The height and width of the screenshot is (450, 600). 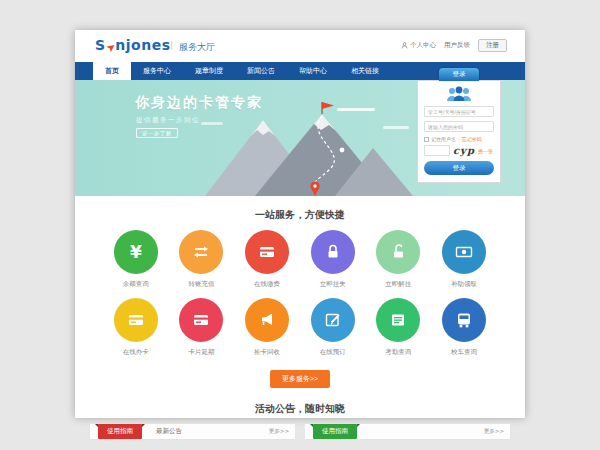 I want to click on services-section-title: 一站服务，方便快捷, so click(x=300, y=215).